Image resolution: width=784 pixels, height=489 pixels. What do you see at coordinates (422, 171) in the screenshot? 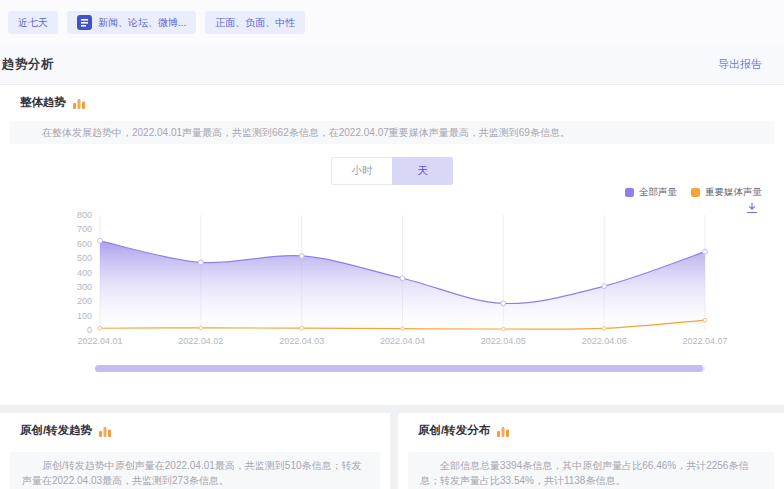
I see `toggle-day-button: 天` at bounding box center [422, 171].